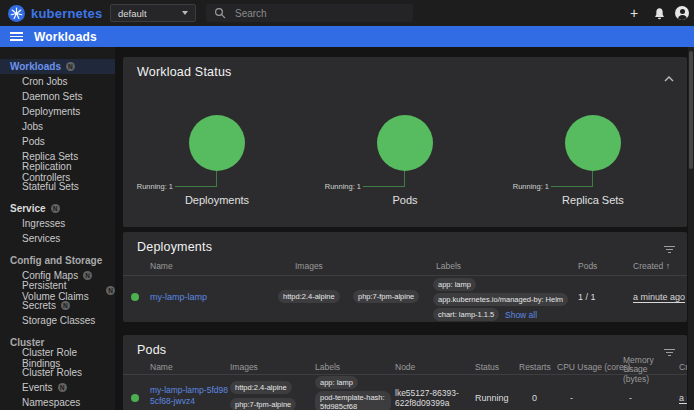 This screenshot has height=410, width=694. I want to click on kubernetes-logo-icon, so click(16, 14).